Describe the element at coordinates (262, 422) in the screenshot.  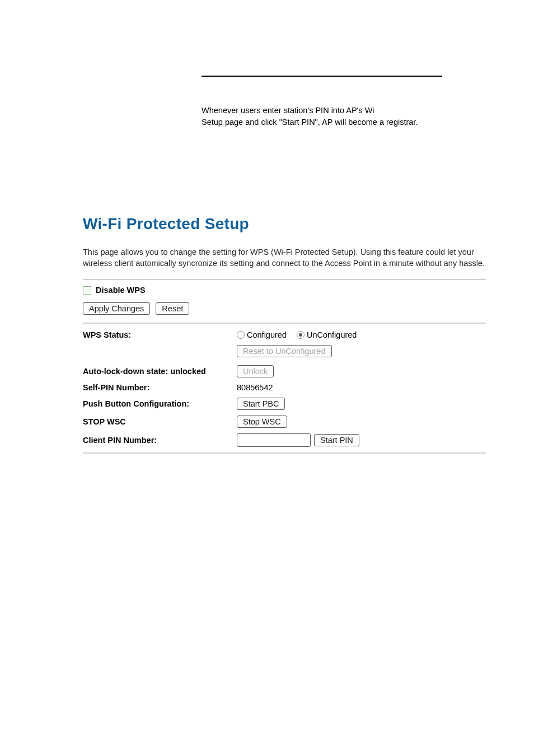
I see `stop-wsc-button: Stop WSC` at that location.